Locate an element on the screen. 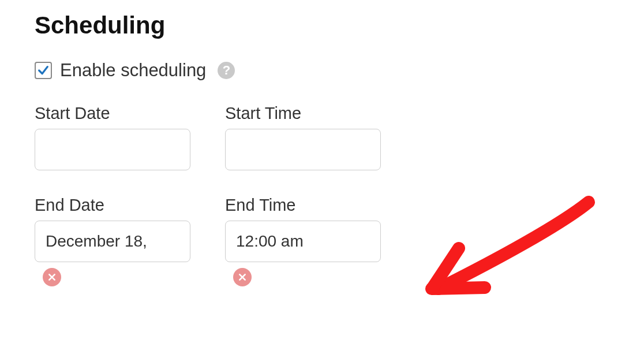  page-title: Scheduling is located at coordinates (322, 25).